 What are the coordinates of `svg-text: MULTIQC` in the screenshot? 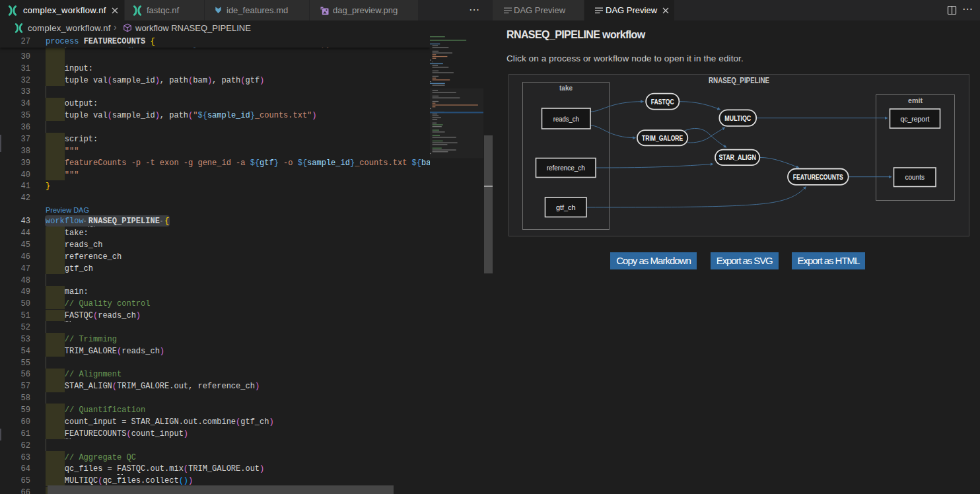 It's located at (738, 118).